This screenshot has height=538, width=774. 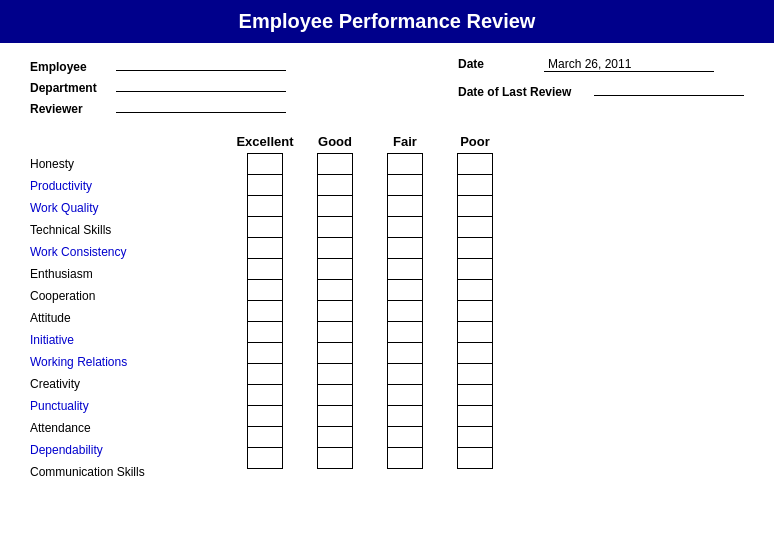 I want to click on date-row: Date March 26, 2011, so click(x=601, y=64).